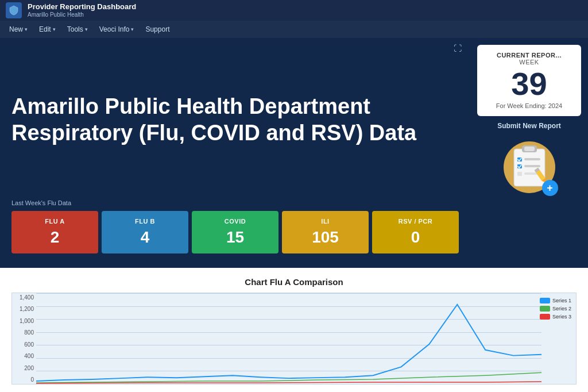  I want to click on tile-rsv-label: RSV / PCR, so click(416, 221).